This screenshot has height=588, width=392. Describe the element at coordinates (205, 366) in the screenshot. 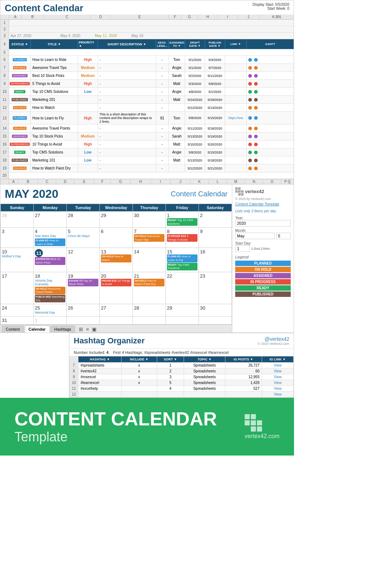

I see `ht-topic: Spreadsheets` at that location.